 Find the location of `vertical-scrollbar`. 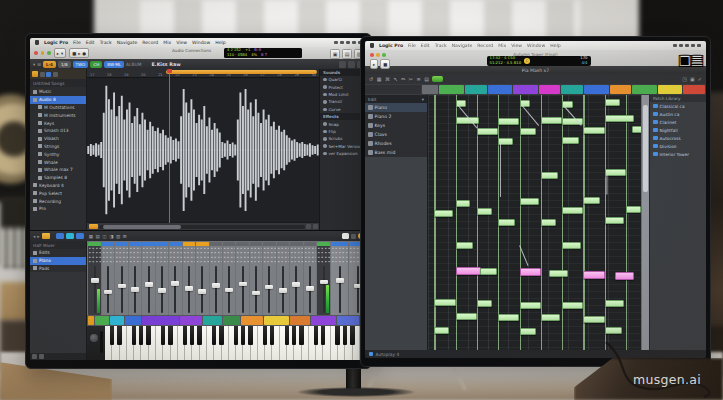

vertical-scrollbar is located at coordinates (645, 222).